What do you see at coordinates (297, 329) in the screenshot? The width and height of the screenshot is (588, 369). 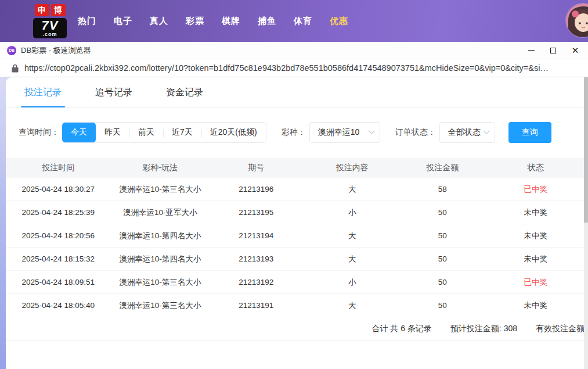 I see `table-footer: 合计 共 6 条记录 预计投注金额: 308 有效投注金额` at bounding box center [297, 329].